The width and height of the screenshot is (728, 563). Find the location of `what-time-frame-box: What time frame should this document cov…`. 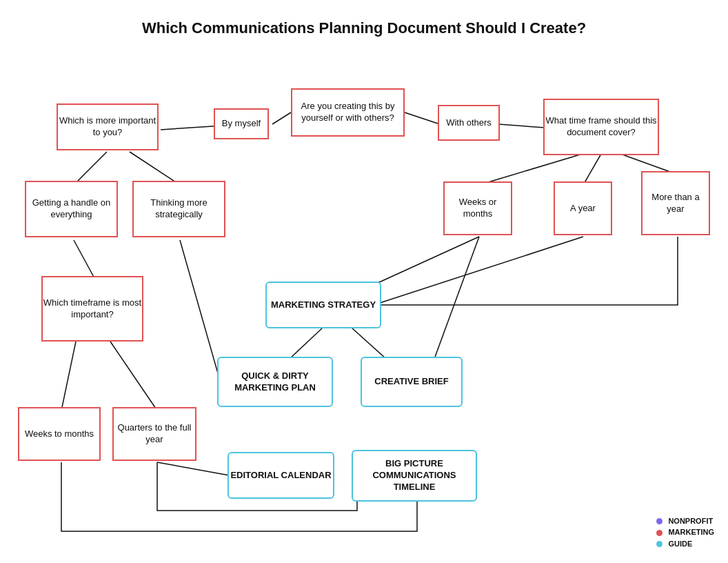

what-time-frame-box: What time frame should this document cov… is located at coordinates (601, 127).